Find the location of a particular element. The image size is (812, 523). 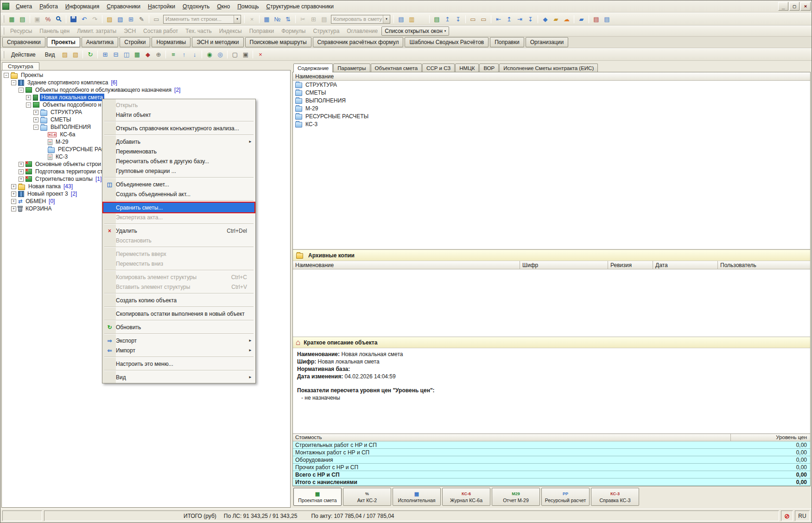

context-item-25: Создать копию объекта is located at coordinates (179, 300).